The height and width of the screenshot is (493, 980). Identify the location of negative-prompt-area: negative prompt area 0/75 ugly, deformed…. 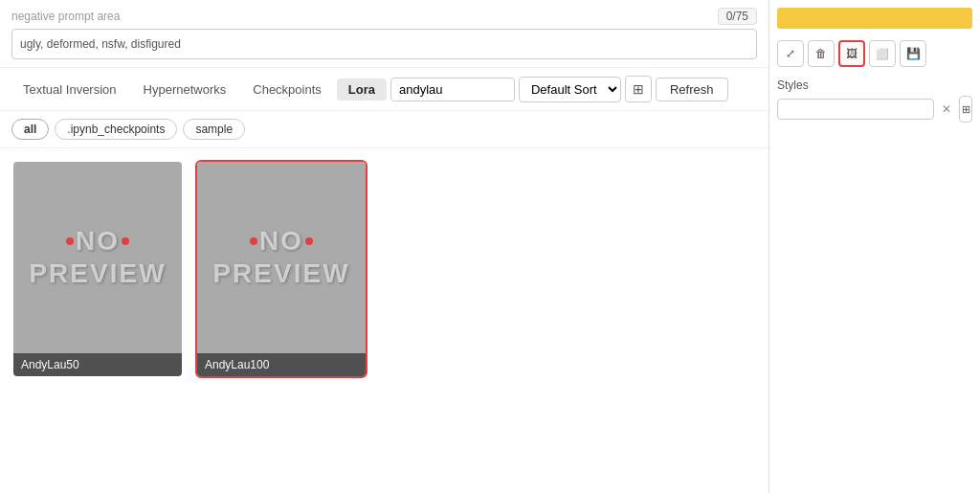
(385, 34).